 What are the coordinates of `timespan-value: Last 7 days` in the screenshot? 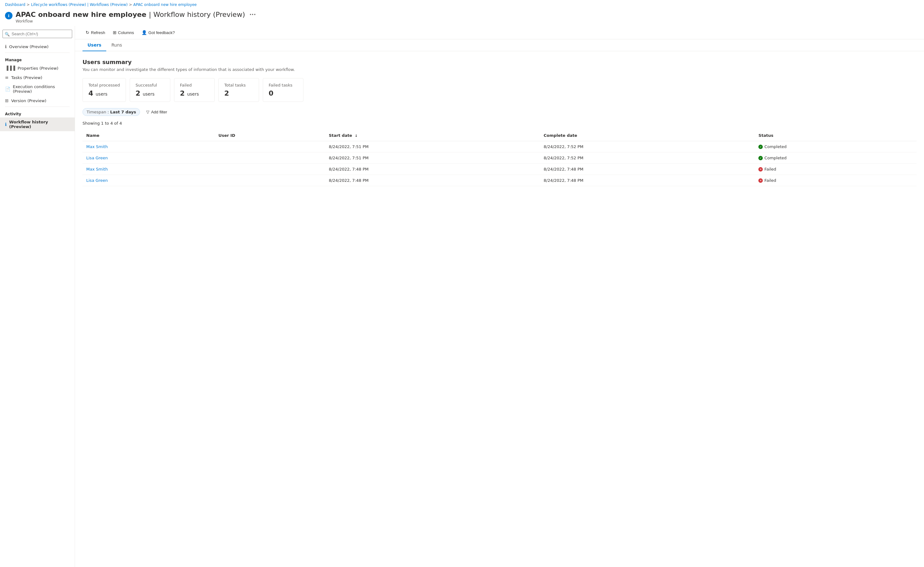 It's located at (123, 112).